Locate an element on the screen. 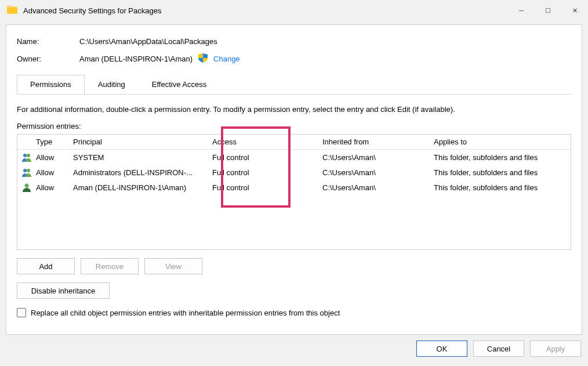  principal-user-icon is located at coordinates (29, 187).